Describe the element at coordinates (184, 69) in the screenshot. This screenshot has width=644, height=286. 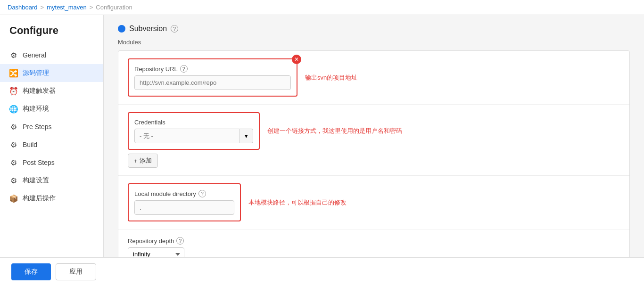
I see `repository-url-help-icon: ?` at that location.